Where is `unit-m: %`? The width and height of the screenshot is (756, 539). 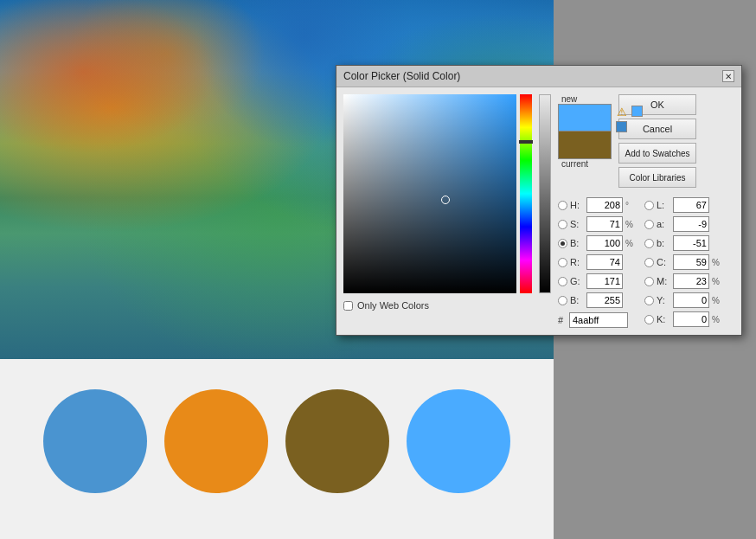 unit-m: % is located at coordinates (717, 282).